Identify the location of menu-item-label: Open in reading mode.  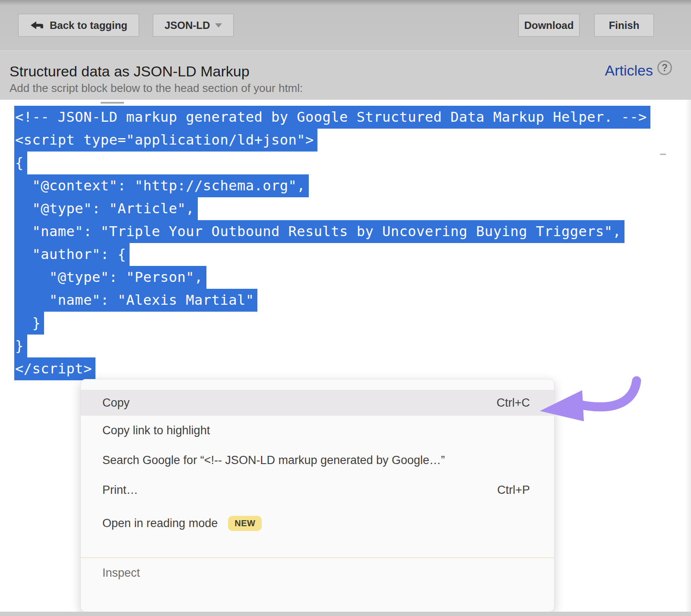
(160, 523).